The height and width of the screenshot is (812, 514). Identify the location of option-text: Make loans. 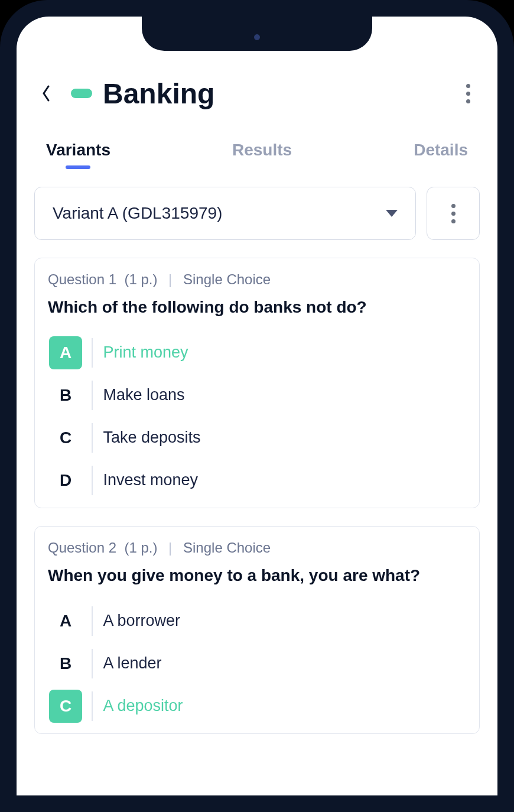
(144, 395).